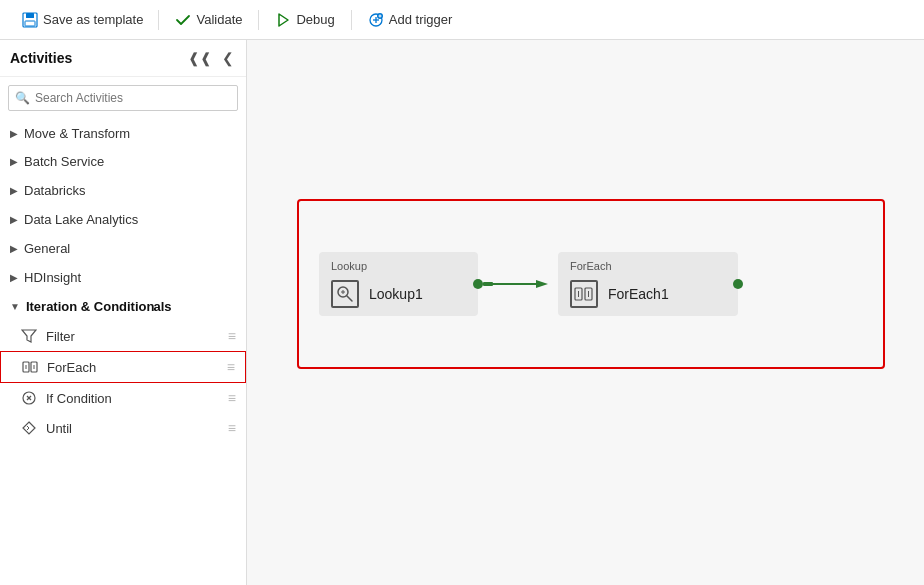 This screenshot has width=924, height=585. I want to click on sub-item-label: If Condition, so click(79, 399).